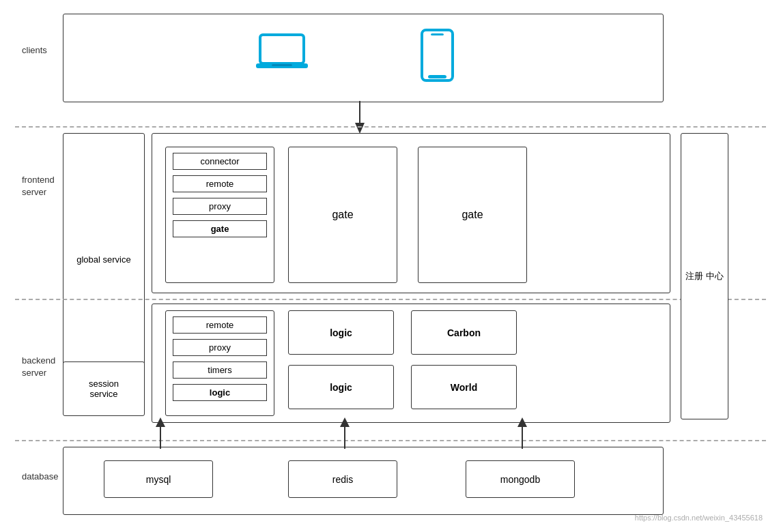 This screenshot has width=781, height=532. Describe the element at coordinates (343, 479) in the screenshot. I see `redis-label: redis` at that location.